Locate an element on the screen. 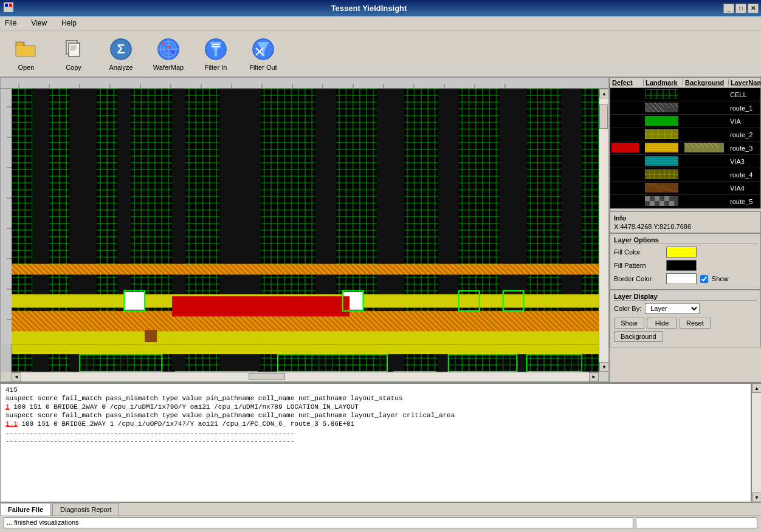  maximize-button: □ is located at coordinates (741, 9).